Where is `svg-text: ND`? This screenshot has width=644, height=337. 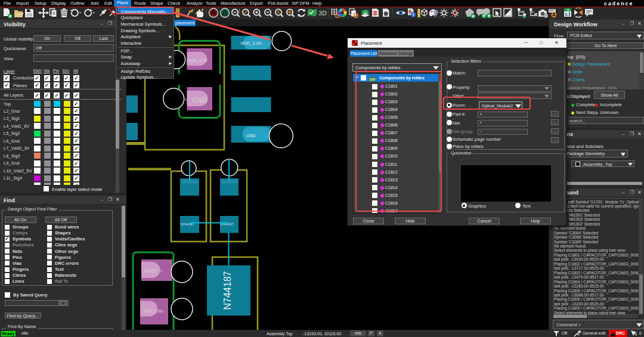 svg-text: ND is located at coordinates (187, 100).